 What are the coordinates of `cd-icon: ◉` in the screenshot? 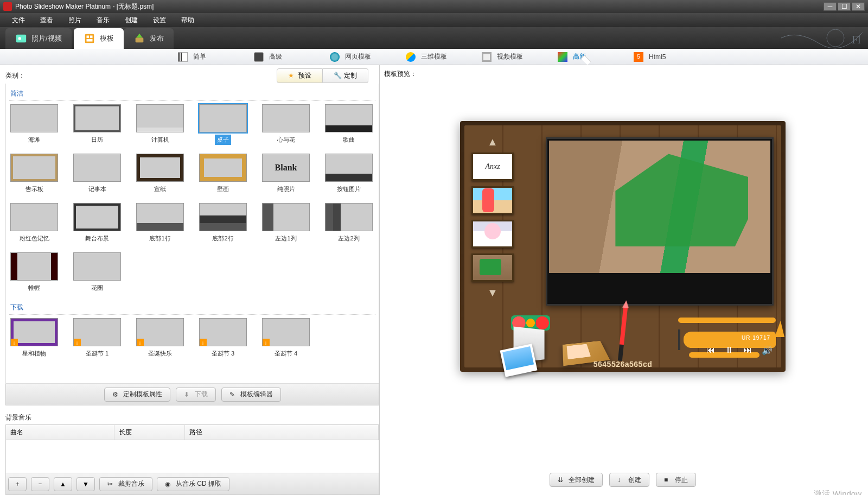 It's located at (169, 484).